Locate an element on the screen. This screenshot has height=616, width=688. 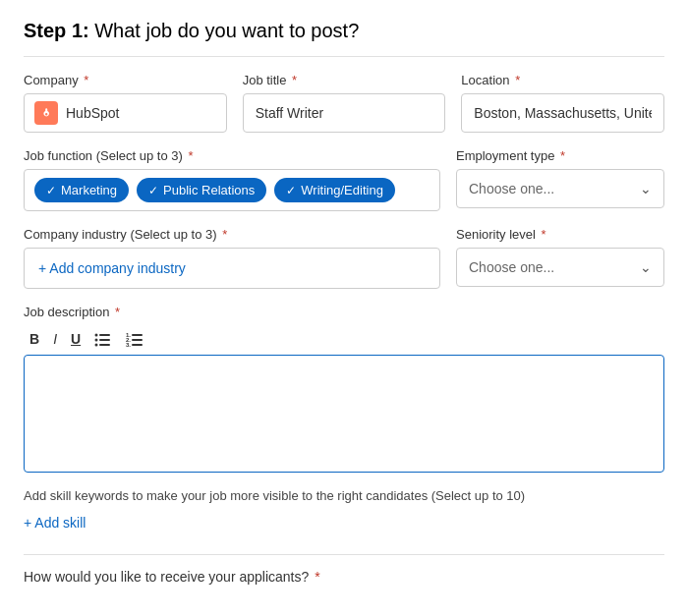
tag-marketing-label: Marketing is located at coordinates (88, 191).